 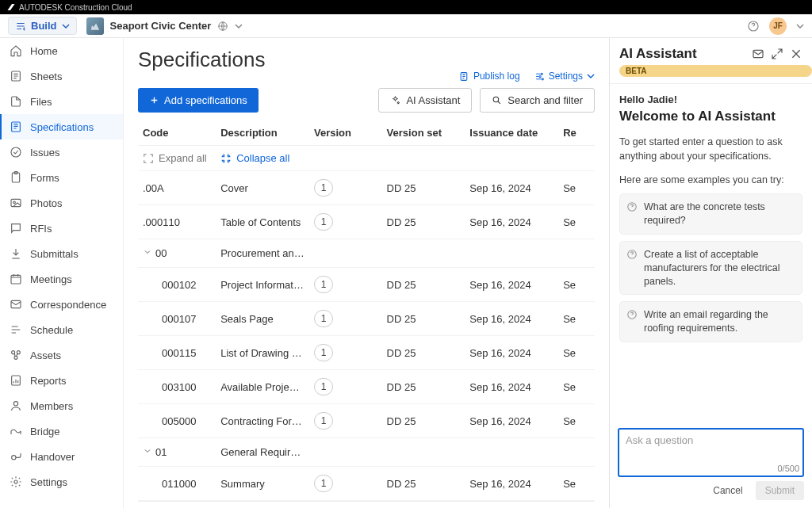 I want to click on sidebar-item-schedule: Schedule, so click(x=62, y=330).